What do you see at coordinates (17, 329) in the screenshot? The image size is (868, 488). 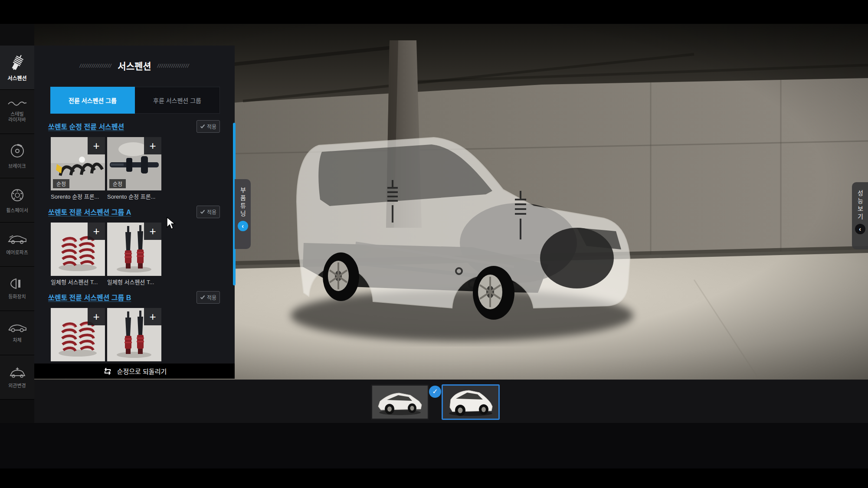 I see `car-body-icon` at bounding box center [17, 329].